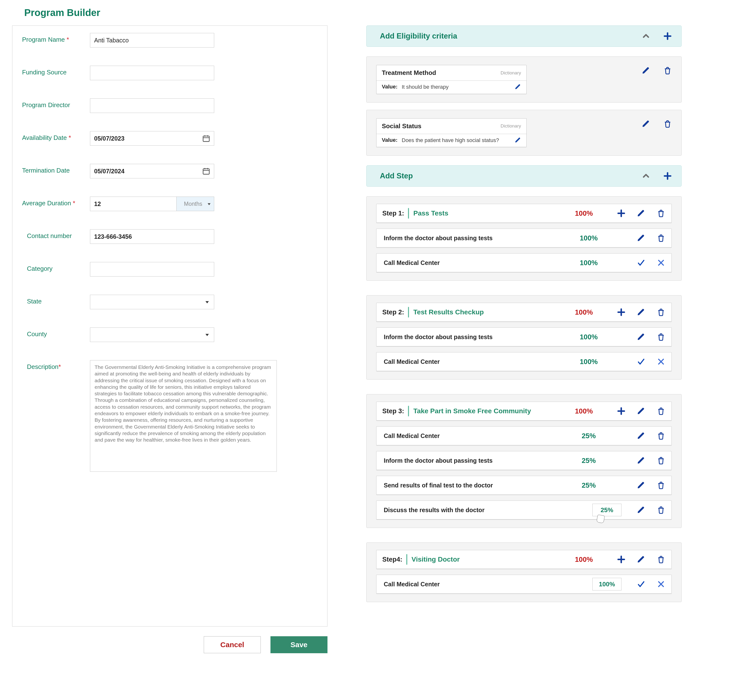  Describe the element at coordinates (524, 461) in the screenshot. I see `step-block: Step 3: Take Part in Smoke Free Communit…` at that location.